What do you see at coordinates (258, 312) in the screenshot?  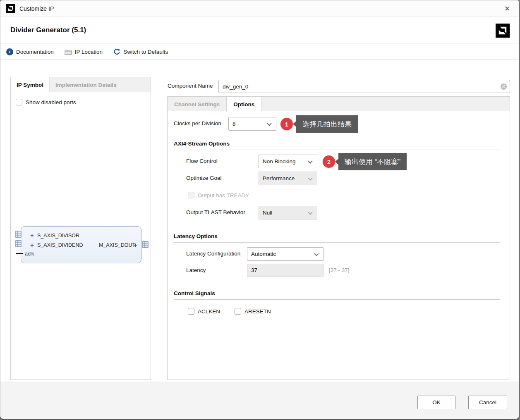 I see `aresetn-label: ARESETN` at bounding box center [258, 312].